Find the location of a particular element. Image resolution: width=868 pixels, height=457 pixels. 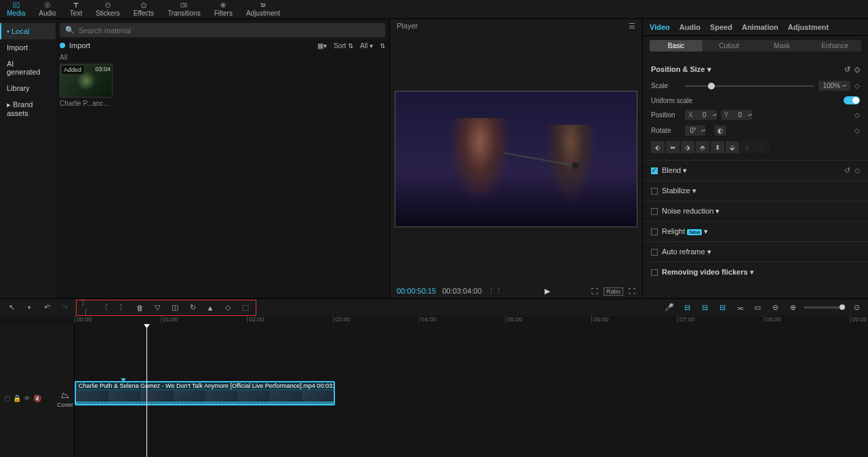

undo-icon: ↶ is located at coordinates (47, 308).